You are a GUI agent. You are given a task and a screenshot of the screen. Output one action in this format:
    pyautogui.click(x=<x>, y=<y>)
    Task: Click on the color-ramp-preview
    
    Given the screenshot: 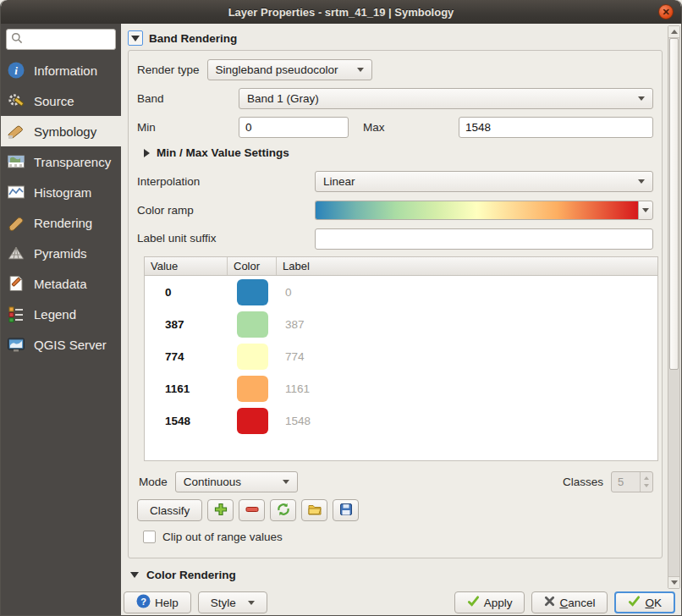 What is the action you would take?
    pyautogui.click(x=476, y=210)
    